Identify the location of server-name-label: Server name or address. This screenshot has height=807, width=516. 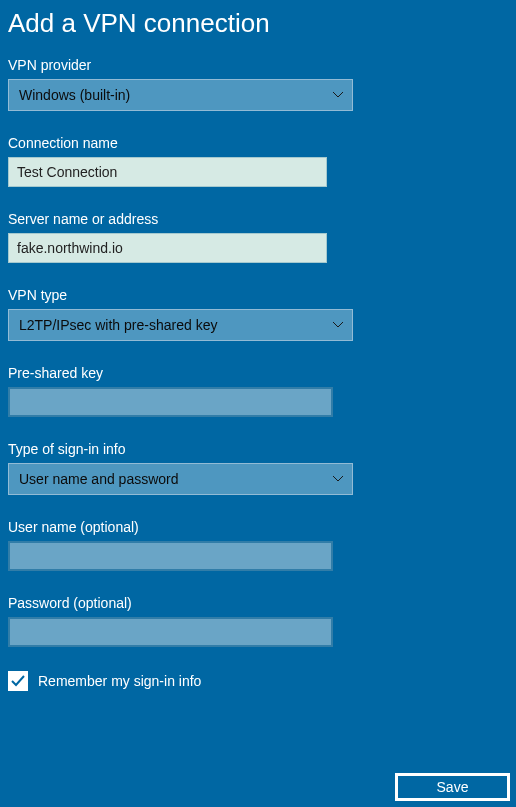
(258, 219).